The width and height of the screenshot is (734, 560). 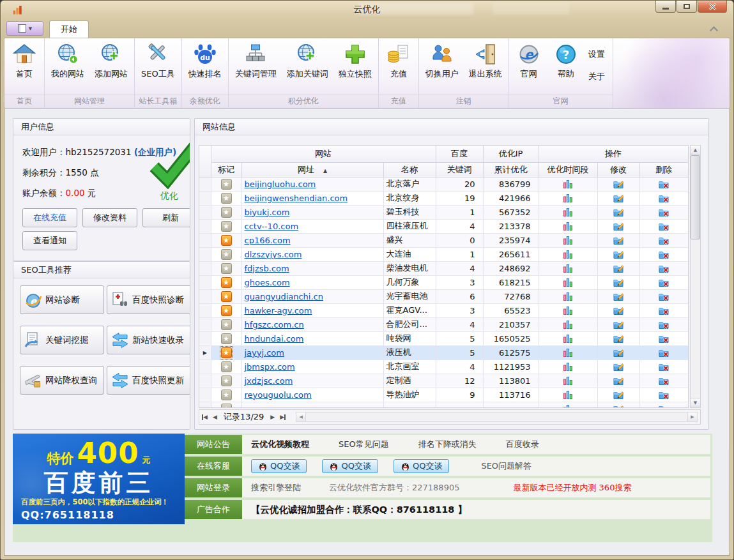 What do you see at coordinates (695, 151) in the screenshot?
I see `scroll-up-arrow: ▲` at bounding box center [695, 151].